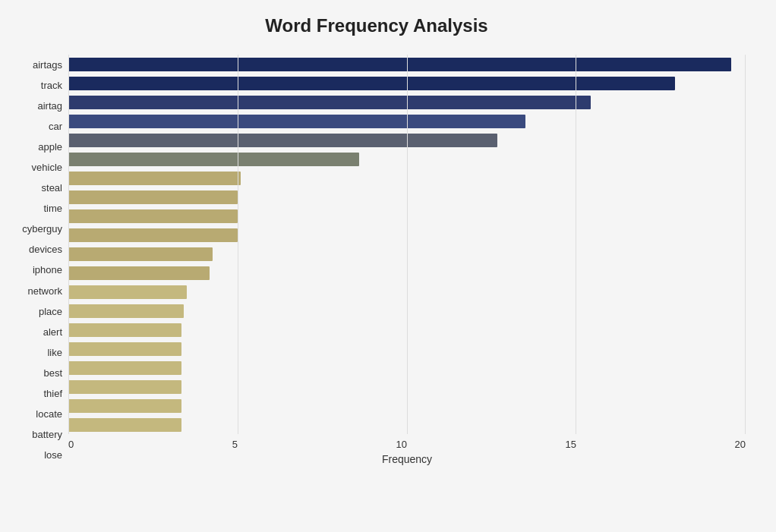 Image resolution: width=776 pixels, height=532 pixels. I want to click on y-label: time, so click(53, 208).